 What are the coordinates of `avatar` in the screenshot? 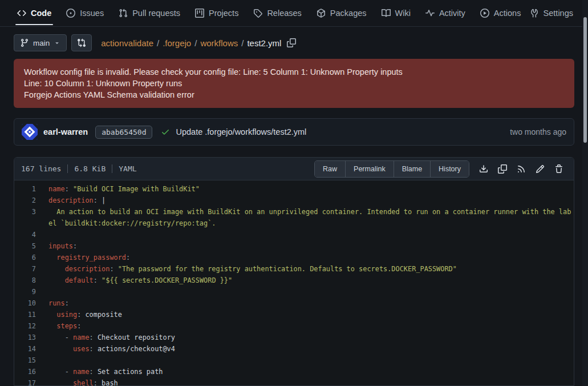 It's located at (30, 132).